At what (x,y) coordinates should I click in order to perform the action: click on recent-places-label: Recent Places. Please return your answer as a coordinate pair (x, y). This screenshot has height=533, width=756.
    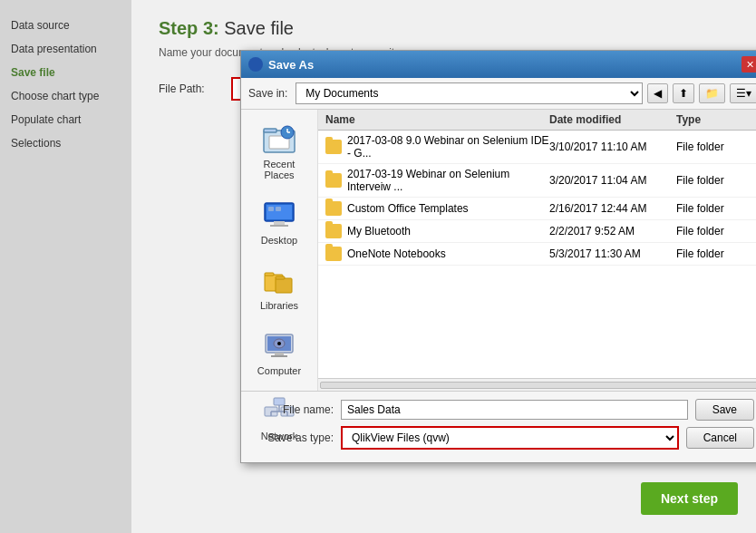
    Looking at the image, I should click on (279, 170).